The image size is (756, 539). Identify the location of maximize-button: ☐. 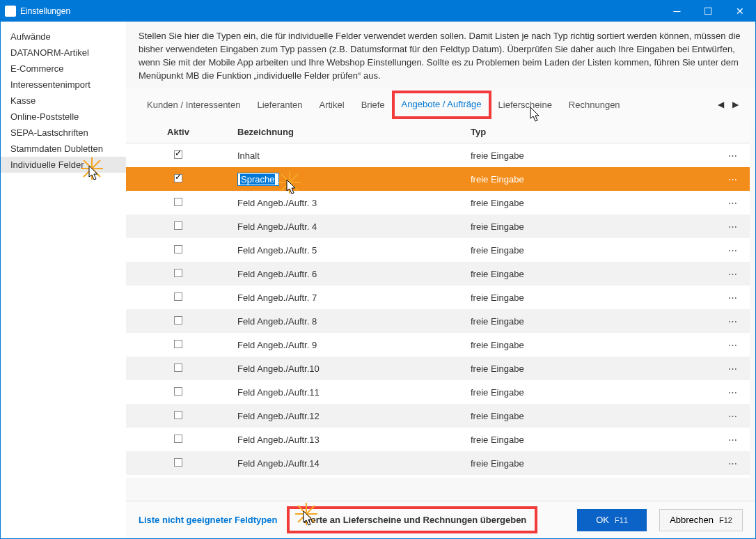
(709, 11).